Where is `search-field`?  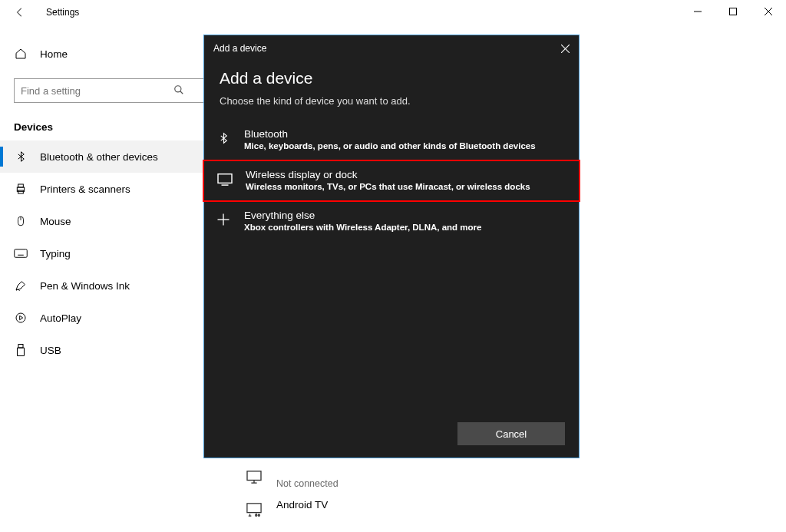
search-field is located at coordinates (115, 91).